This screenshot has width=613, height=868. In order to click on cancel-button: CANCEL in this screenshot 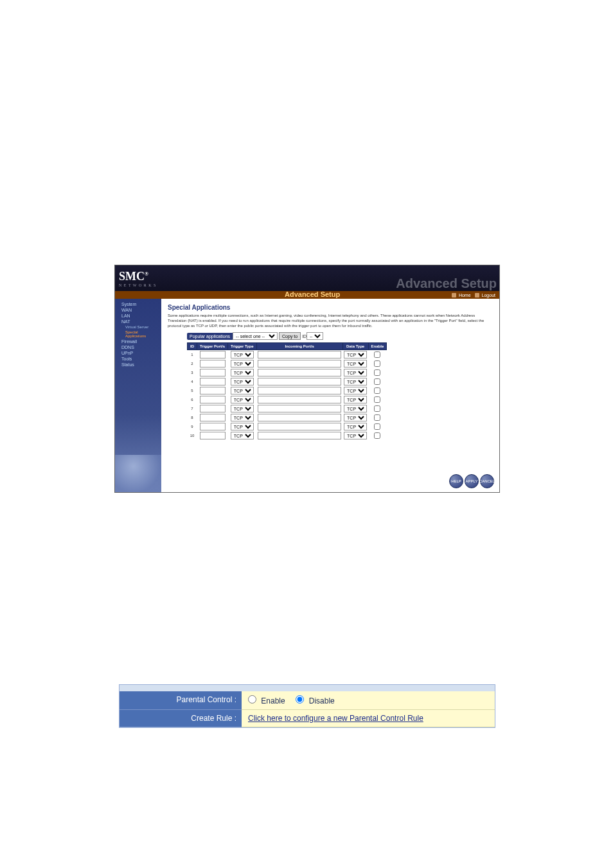, I will do `click(487, 481)`.